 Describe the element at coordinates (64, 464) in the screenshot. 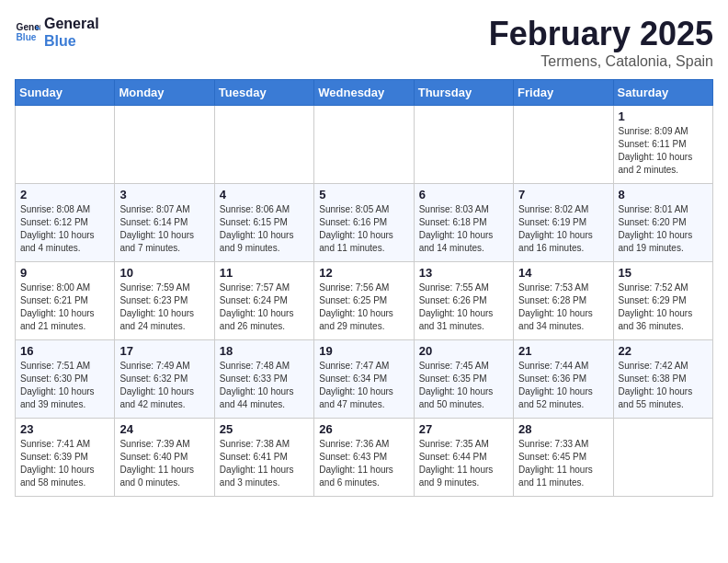

I see `day-info: Sunrise: 7:41 AM Sunset: 6:39 PM Dayligh…` at that location.